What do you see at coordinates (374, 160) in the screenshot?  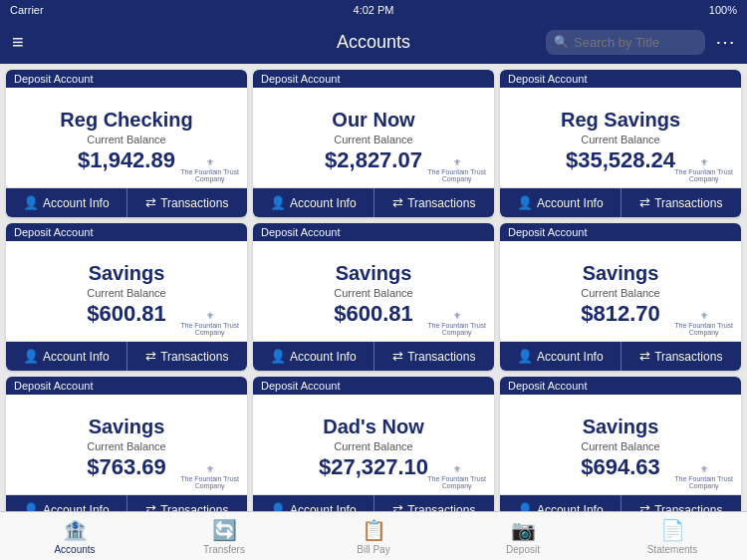 I see `balance-amount: $2,827.07` at bounding box center [374, 160].